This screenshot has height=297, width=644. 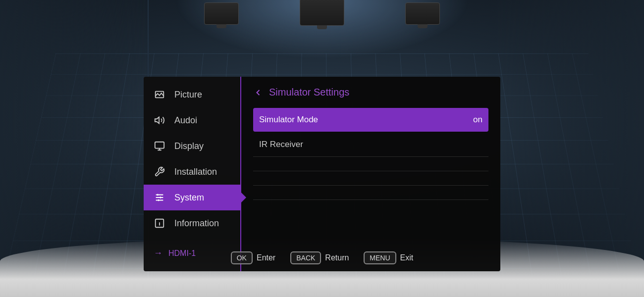 What do you see at coordinates (192, 120) in the screenshot?
I see `sidebar-item-audio: Audoi` at bounding box center [192, 120].